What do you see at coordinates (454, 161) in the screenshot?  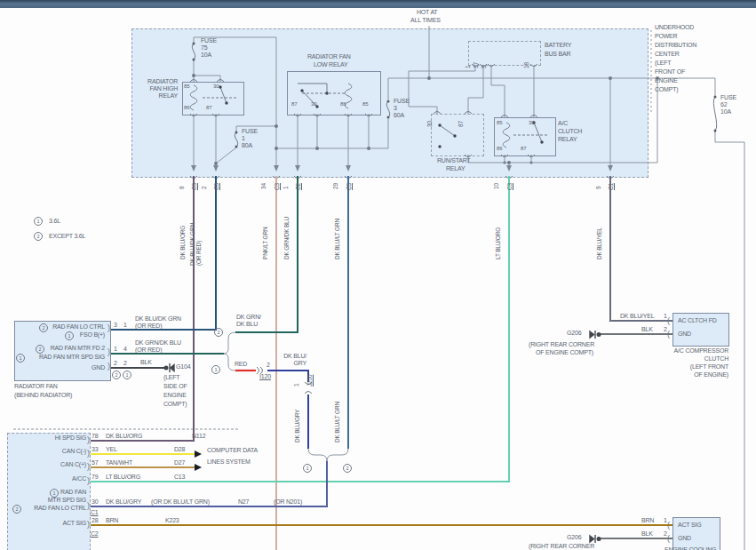 I see `run-start-label-line1: RUN/START` at bounding box center [454, 161].